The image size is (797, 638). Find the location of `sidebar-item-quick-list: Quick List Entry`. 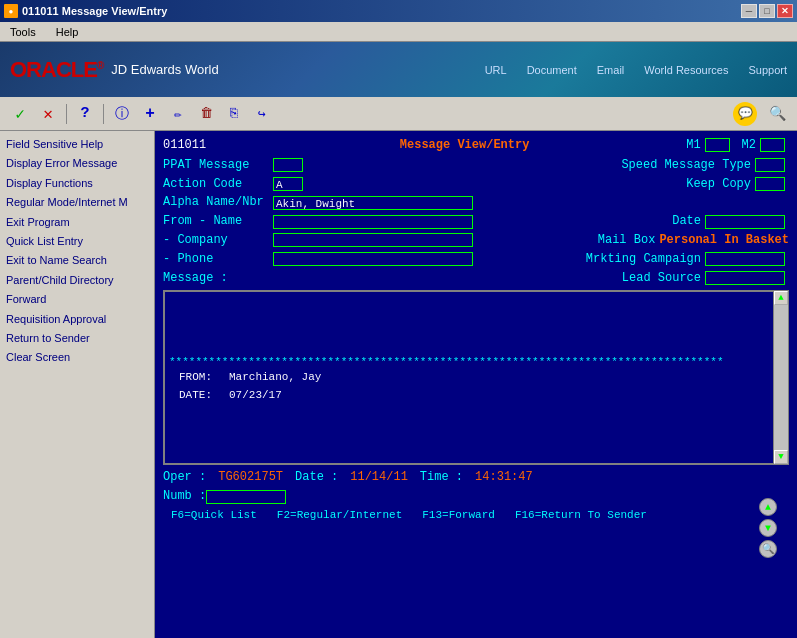

sidebar-item-quick-list: Quick List Entry is located at coordinates (77, 242).